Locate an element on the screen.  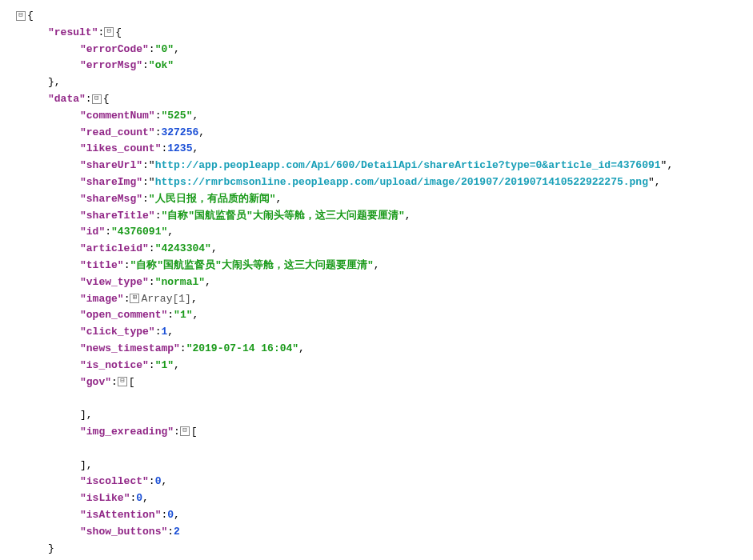
json-value: ok is located at coordinates (162, 66).